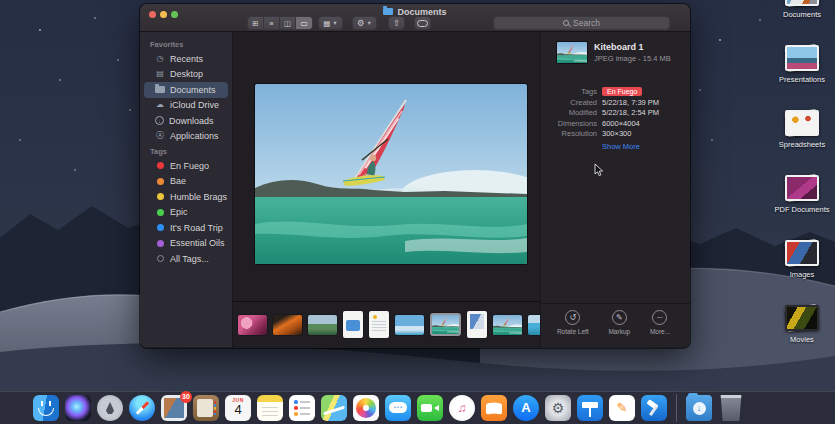 Image resolution: width=835 pixels, height=424 pixels. What do you see at coordinates (46, 408) in the screenshot?
I see `dock-icon-finder` at bounding box center [46, 408].